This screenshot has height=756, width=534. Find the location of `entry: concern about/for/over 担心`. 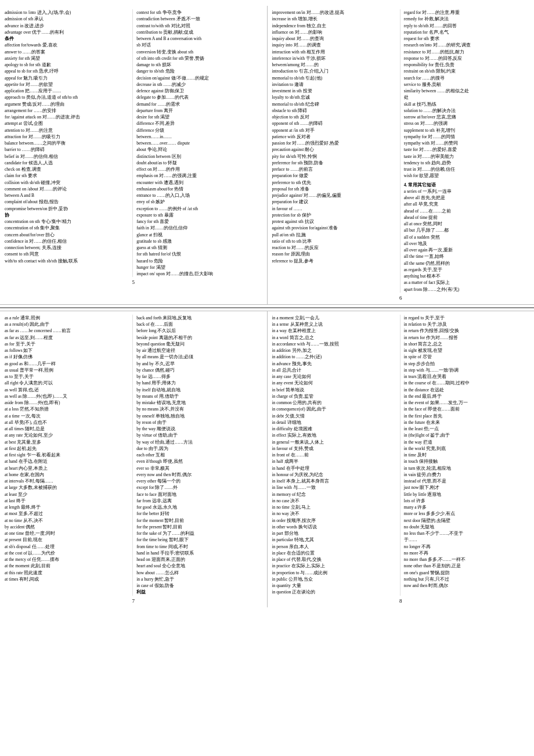

entry: concern about/for/over 担心 is located at coordinates (67, 235).